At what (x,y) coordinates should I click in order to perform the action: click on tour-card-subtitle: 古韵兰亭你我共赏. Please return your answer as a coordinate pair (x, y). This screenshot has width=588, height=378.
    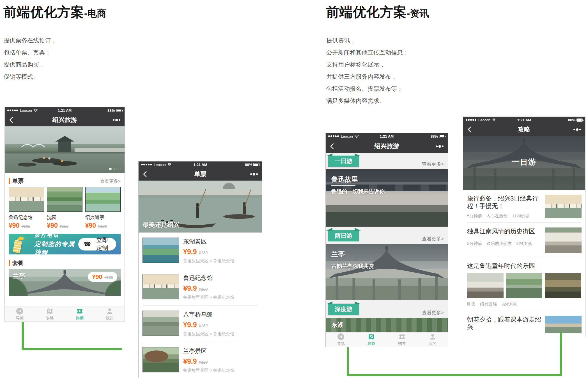
    Looking at the image, I should click on (353, 266).